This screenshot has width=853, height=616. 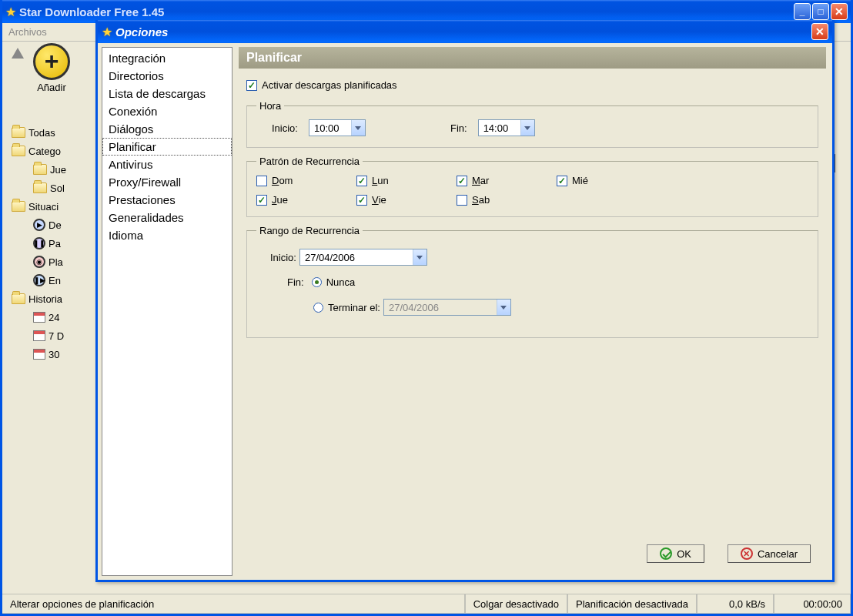 What do you see at coordinates (533, 58) in the screenshot?
I see `panel-title: Planificar` at bounding box center [533, 58].